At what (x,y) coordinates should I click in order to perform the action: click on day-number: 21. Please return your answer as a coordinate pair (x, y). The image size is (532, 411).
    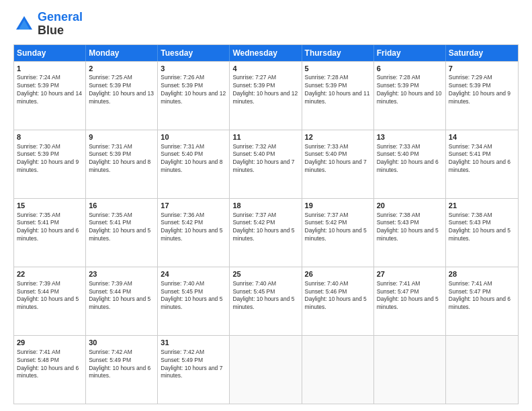
    Looking at the image, I should click on (482, 205).